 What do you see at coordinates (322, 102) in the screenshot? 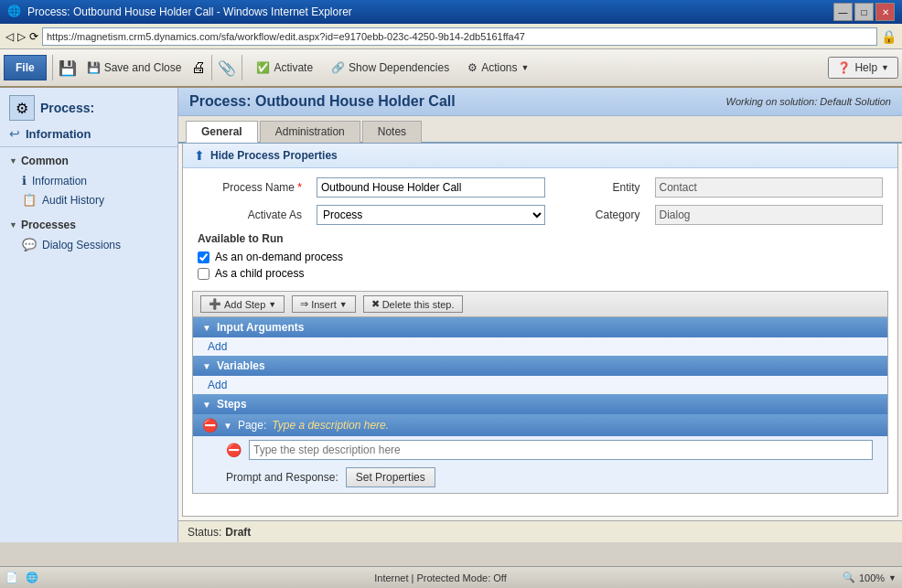
I see `page-title: Process: Outbound House Holder Call` at bounding box center [322, 102].